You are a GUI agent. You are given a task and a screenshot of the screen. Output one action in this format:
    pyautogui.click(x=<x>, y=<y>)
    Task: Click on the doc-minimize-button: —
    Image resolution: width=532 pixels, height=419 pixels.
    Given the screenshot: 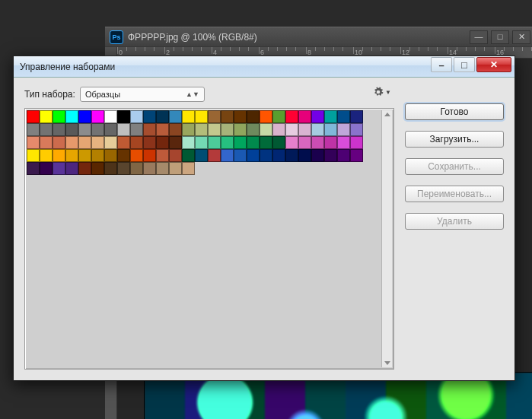 What is the action you would take?
    pyautogui.click(x=479, y=37)
    